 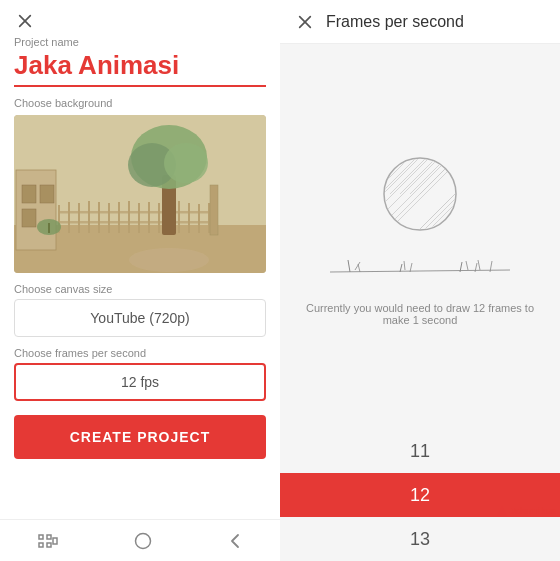 What do you see at coordinates (305, 22) in the screenshot?
I see `right-close-button` at bounding box center [305, 22].